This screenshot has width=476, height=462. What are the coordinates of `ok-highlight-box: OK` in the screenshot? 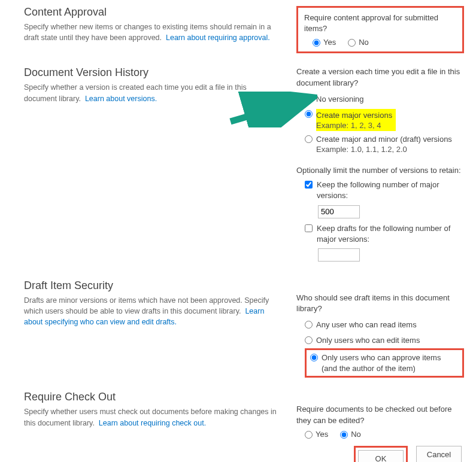 It's located at (381, 454).